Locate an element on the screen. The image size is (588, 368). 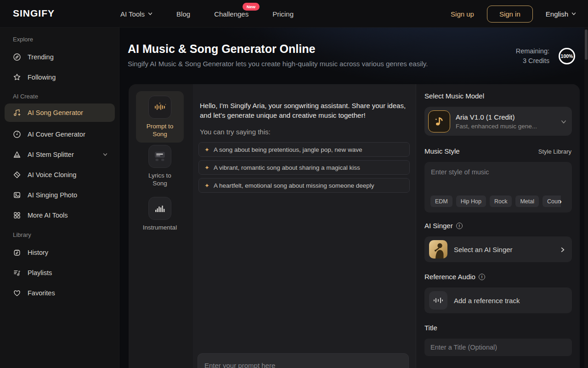
style-input-box: EDM Hip Hop Rock Metal Country › is located at coordinates (498, 187).